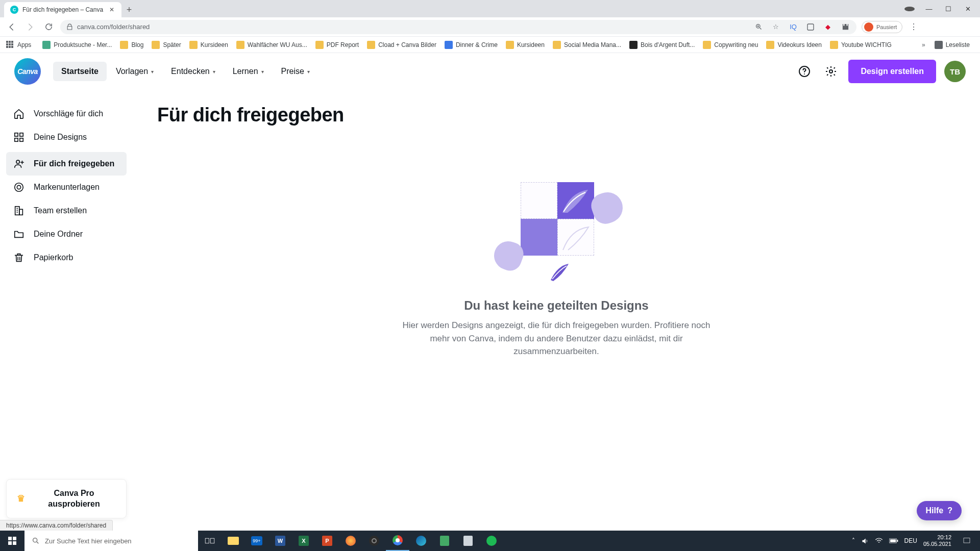  I want to click on tray-overflow-icon: ˄, so click(853, 541).